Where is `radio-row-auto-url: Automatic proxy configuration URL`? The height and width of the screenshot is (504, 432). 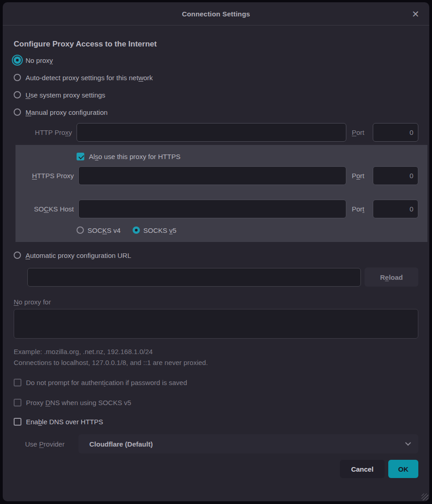 radio-row-auto-url: Automatic proxy configuration URL is located at coordinates (216, 255).